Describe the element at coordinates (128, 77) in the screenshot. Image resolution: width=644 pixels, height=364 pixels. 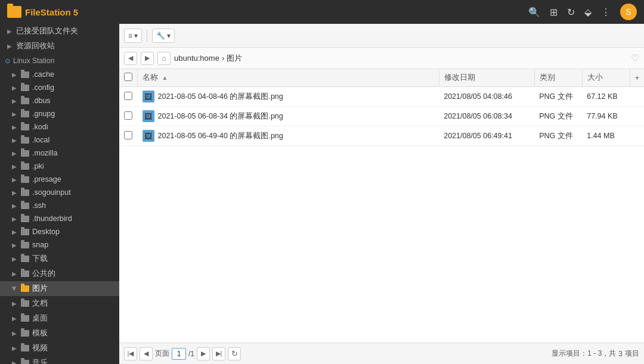
I see `select-all-checkbox` at that location.